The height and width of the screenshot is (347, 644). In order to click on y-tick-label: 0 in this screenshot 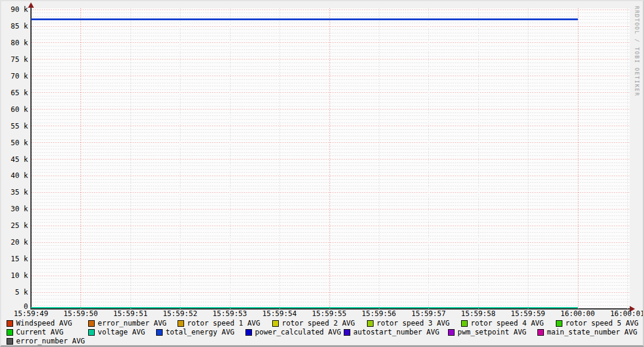, I will do `click(14, 307)`.